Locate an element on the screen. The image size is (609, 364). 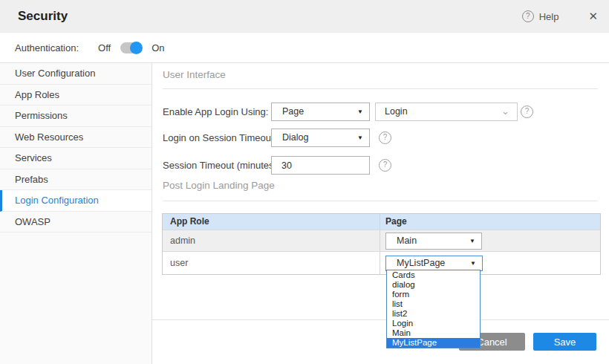
footer-divider is located at coordinates (380, 319).